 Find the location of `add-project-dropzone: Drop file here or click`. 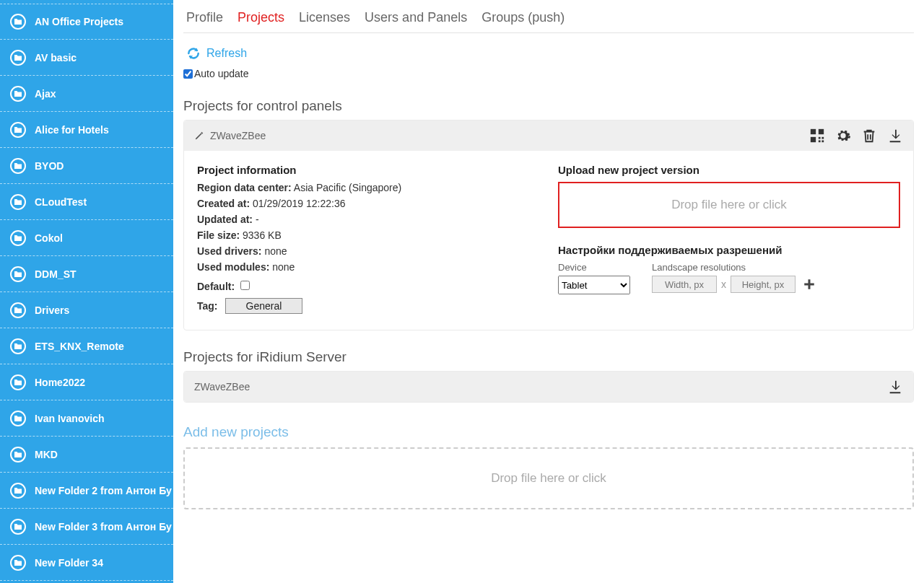

add-project-dropzone: Drop file here or click is located at coordinates (549, 478).